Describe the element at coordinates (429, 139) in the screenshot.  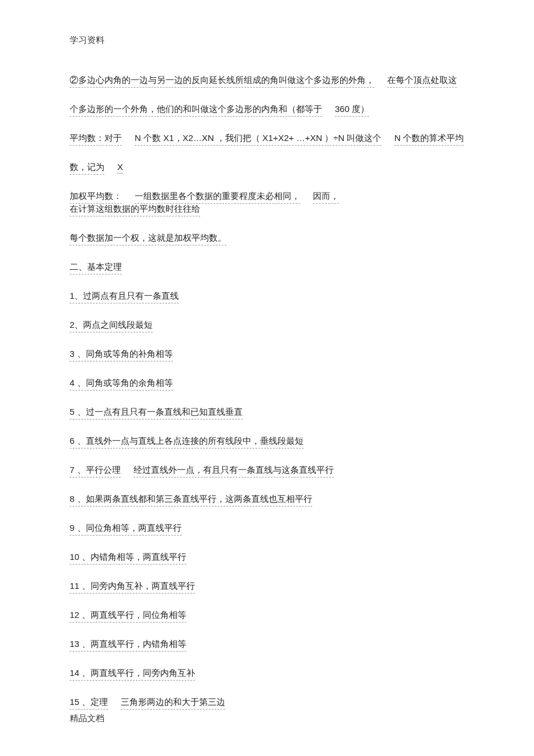
I see `text-segment: N 个数的算术平均` at that location.